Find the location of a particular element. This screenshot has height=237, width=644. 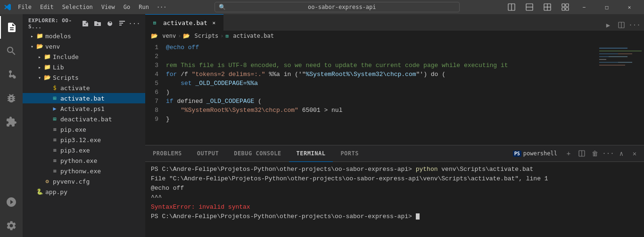

term-file-ref: File "C:\Andre-Felipe\Projetos-Python\ot… is located at coordinates (350, 178).